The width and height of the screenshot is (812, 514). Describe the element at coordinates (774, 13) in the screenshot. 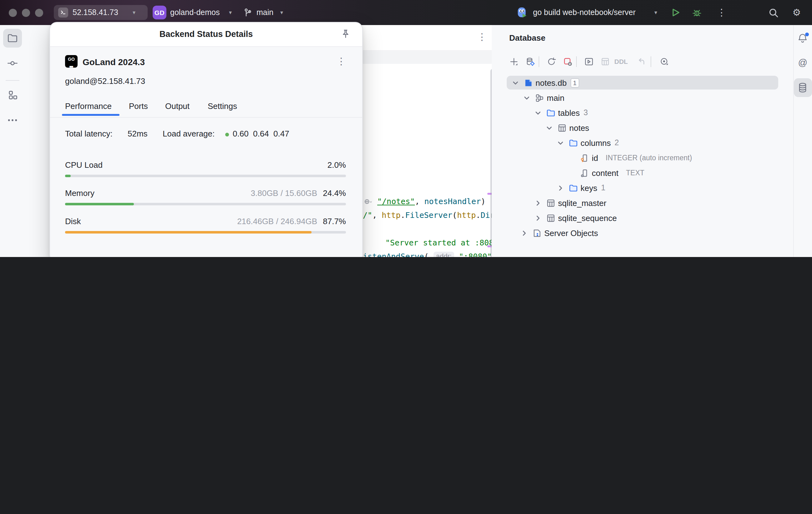

I see `search-icon` at that location.